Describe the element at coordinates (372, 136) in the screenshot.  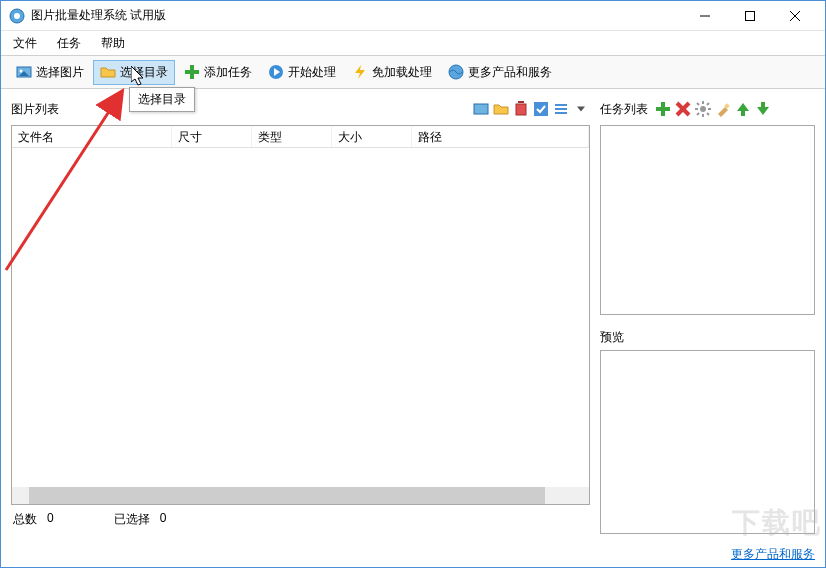
I see `col-filesize: 大小` at that location.